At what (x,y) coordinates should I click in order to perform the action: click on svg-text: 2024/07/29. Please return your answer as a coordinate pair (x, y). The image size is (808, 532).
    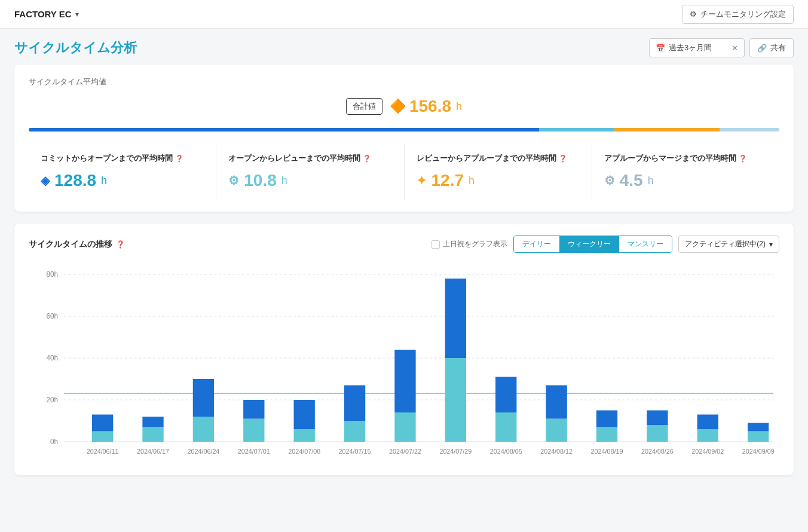
    Looking at the image, I should click on (455, 451).